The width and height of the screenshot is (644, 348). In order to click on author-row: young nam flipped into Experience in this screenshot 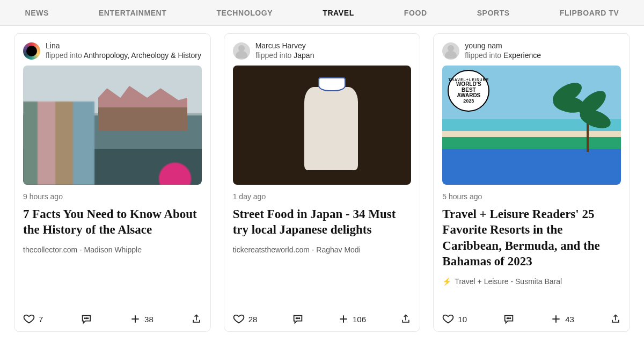, I will do `click(531, 50)`.